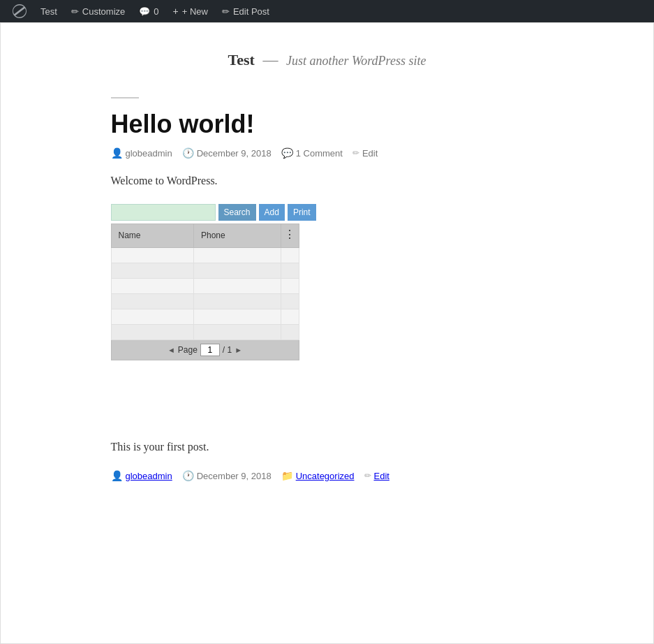 The height and width of the screenshot is (644, 654). What do you see at coordinates (356, 153) in the screenshot?
I see `edit-pencil-icon: ✏` at bounding box center [356, 153].